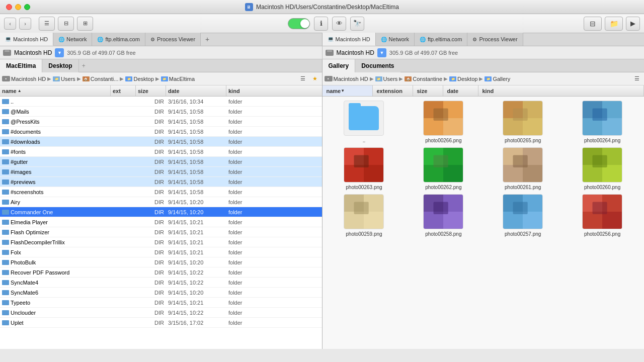  Describe the element at coordinates (55, 242) in the screenshot. I see `file-name-cell: FlashDecompilerTrillix` at that location.